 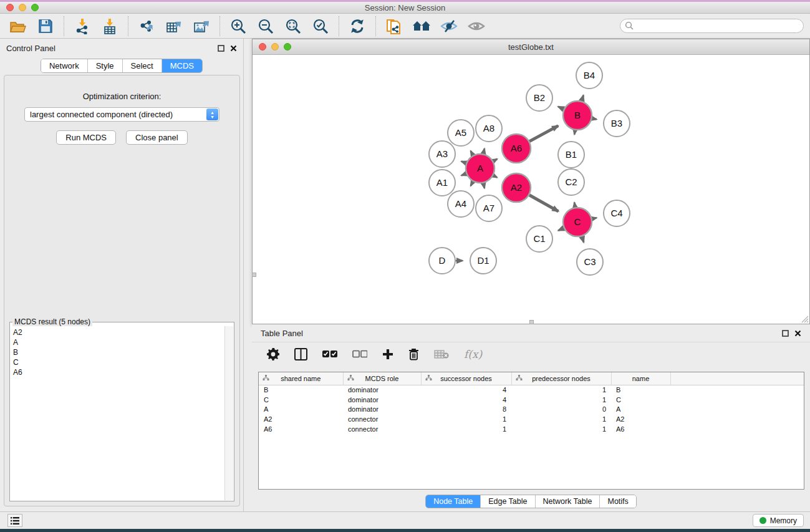 I want to click on list-scrollbar, so click(x=229, y=413).